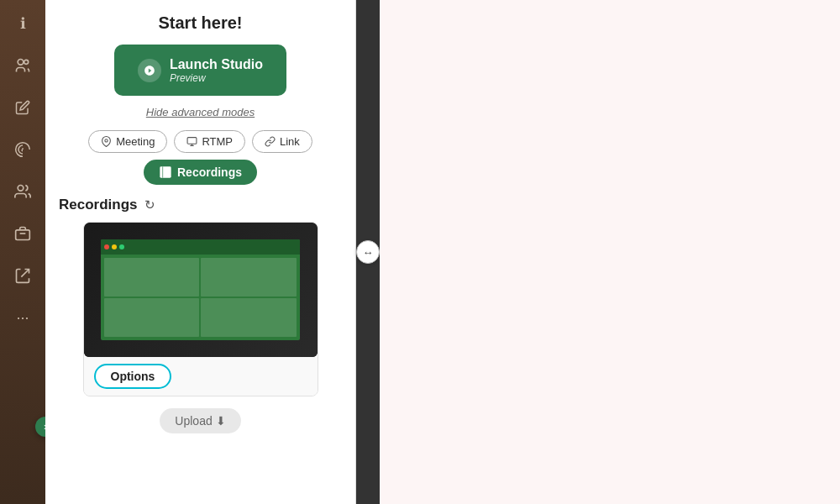 This screenshot has height=504, width=840. I want to click on fake-screen-body, so click(200, 297).